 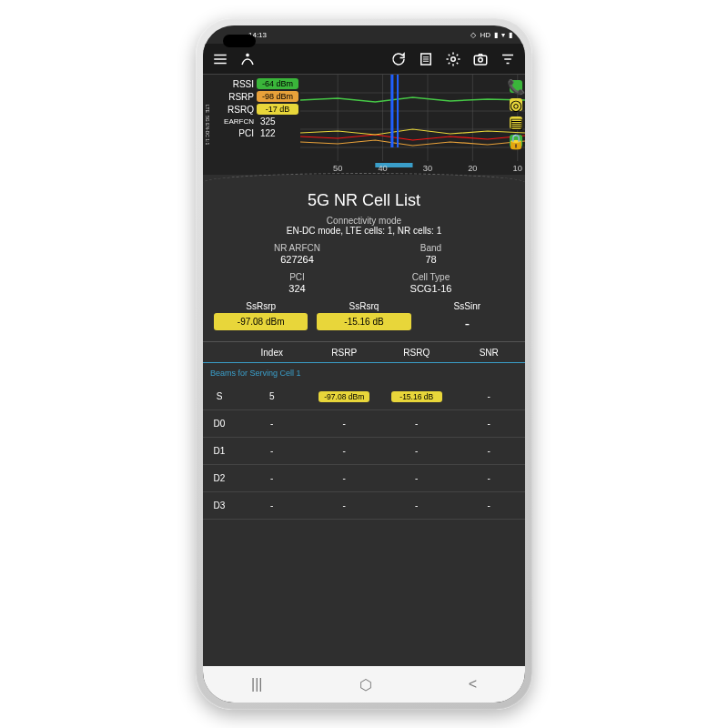 What do you see at coordinates (496, 35) in the screenshot?
I see `signal-icon: ▮` at bounding box center [496, 35].